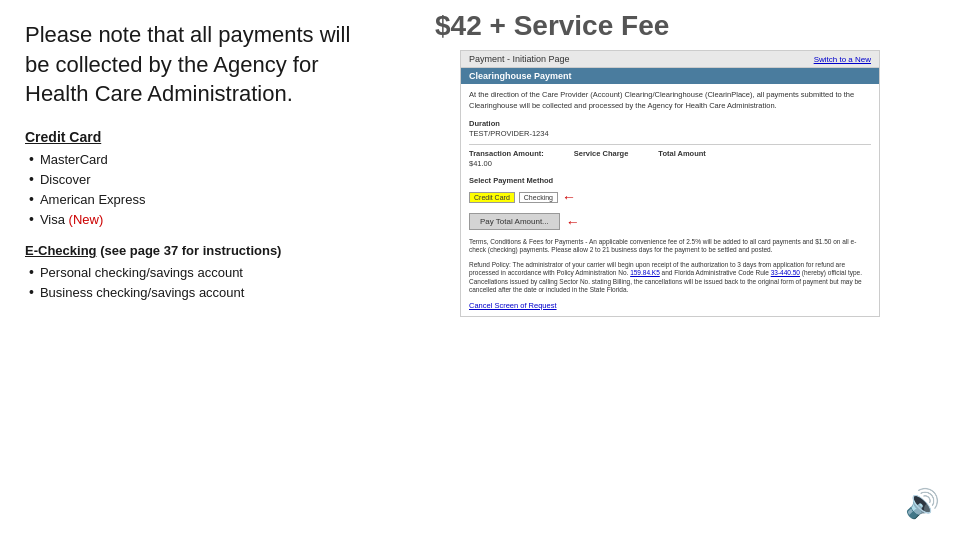 This screenshot has width=960, height=540. Describe the element at coordinates (786, 272) in the screenshot. I see `refund-link-2: 33-440.50` at that location.